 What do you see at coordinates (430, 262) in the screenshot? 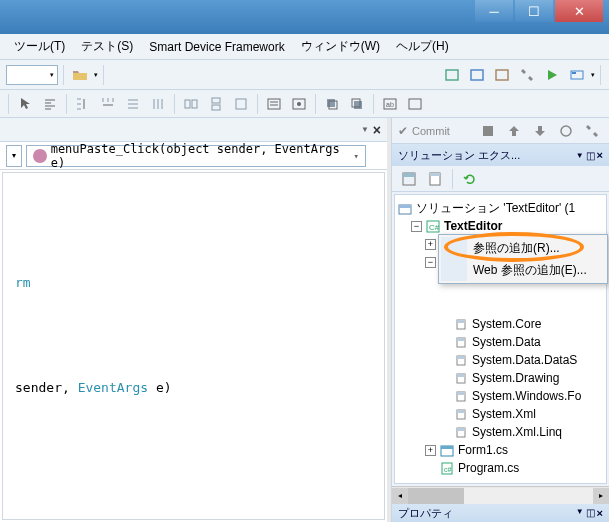
I see `expand-references: −` at bounding box center [430, 262].